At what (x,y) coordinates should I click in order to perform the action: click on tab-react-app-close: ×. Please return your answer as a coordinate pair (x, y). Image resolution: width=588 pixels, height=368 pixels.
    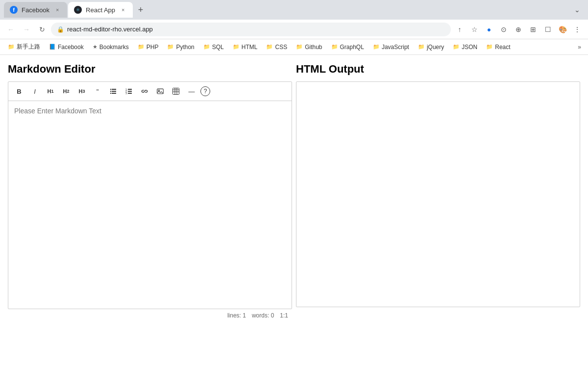
    Looking at the image, I should click on (123, 10).